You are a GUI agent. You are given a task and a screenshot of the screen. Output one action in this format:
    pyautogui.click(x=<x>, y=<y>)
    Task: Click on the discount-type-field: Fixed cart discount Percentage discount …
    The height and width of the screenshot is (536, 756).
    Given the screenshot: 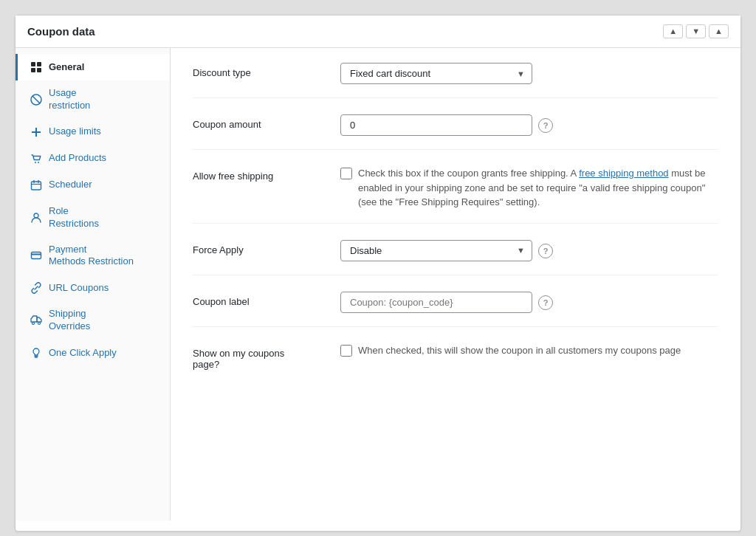 What is the action you would take?
    pyautogui.click(x=529, y=74)
    